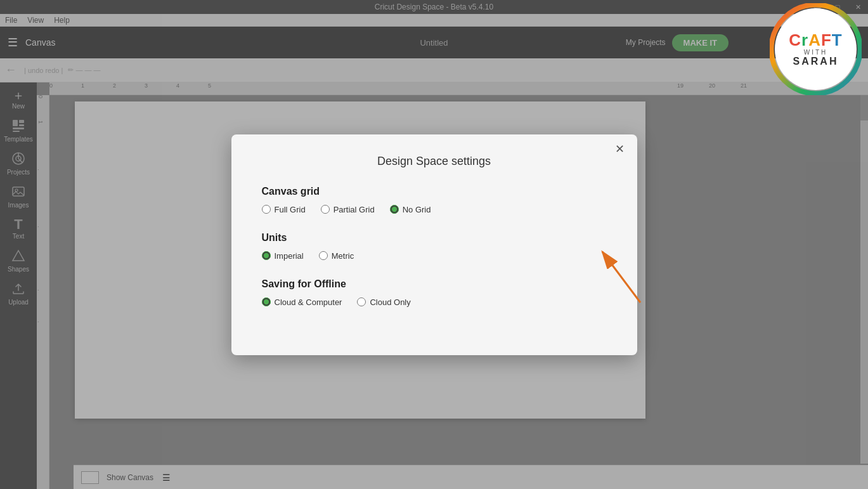 The height and width of the screenshot is (489, 868). What do you see at coordinates (434, 246) in the screenshot?
I see `units-section: Units Imperial Metric` at bounding box center [434, 246].